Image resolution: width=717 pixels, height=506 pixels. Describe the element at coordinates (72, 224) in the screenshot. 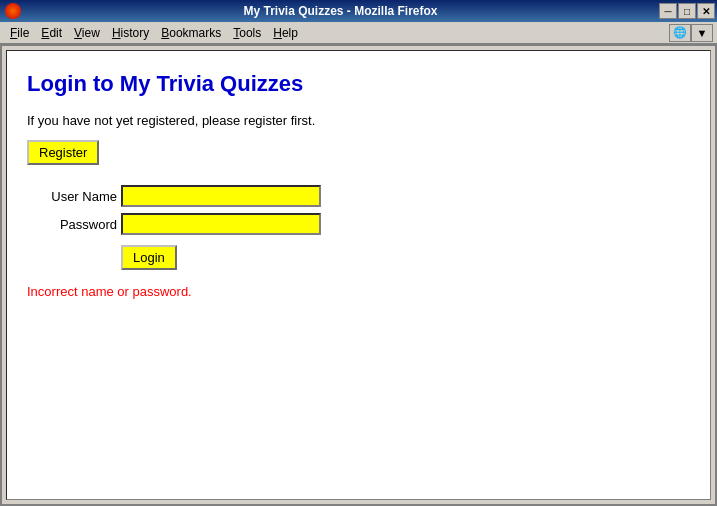

I see `password-label: Password` at that location.